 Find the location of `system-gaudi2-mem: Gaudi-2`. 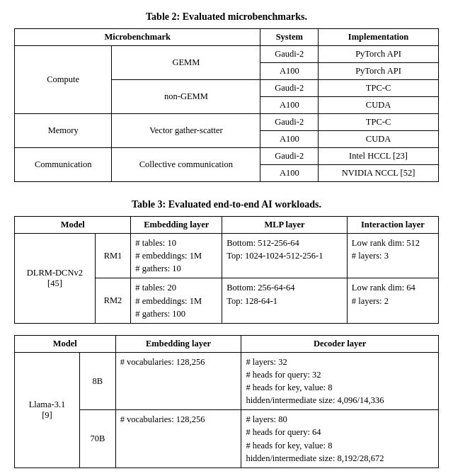

system-gaudi2-mem: Gaudi-2 is located at coordinates (289, 123).